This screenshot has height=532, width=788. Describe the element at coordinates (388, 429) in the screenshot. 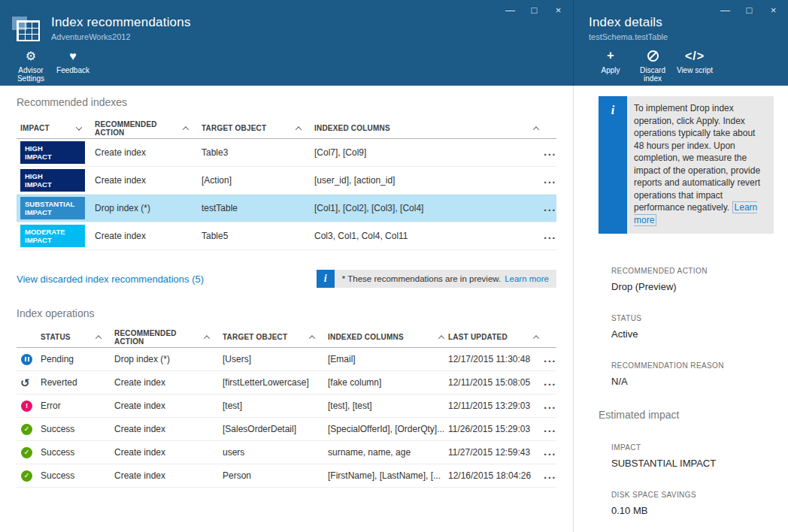

I see `columns-cell: [SpecialOfferId], [OrderQty]...` at that location.